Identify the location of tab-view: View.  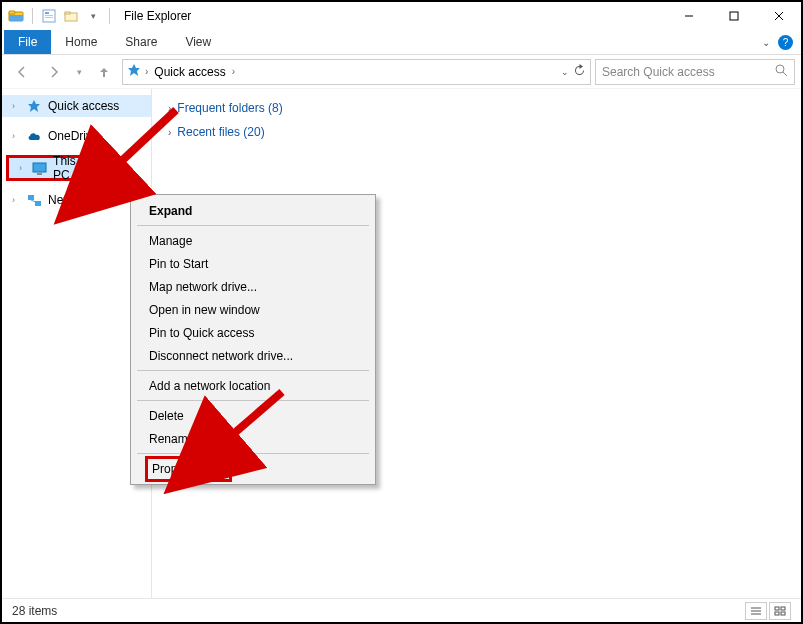
(198, 42).